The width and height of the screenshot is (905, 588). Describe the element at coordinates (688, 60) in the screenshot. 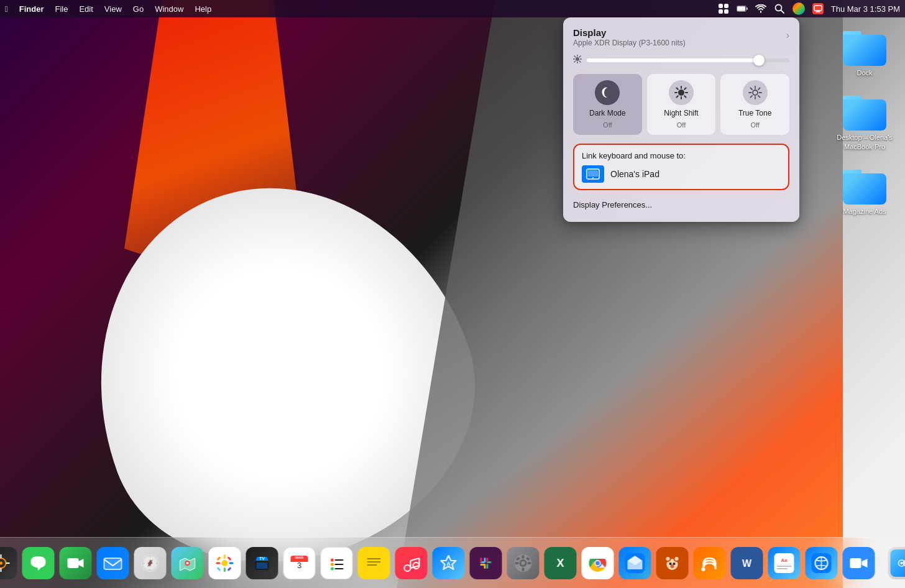

I see `brightness-slider` at that location.